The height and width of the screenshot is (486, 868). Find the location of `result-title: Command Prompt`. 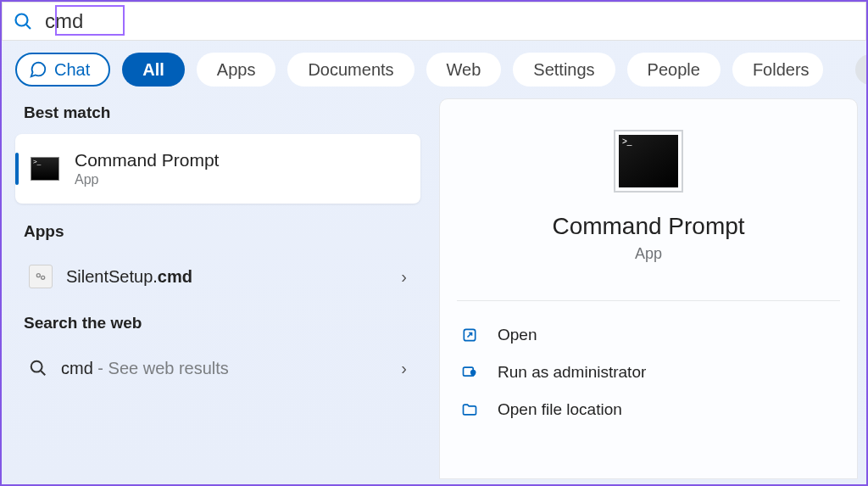

result-title: Command Prompt is located at coordinates (147, 160).